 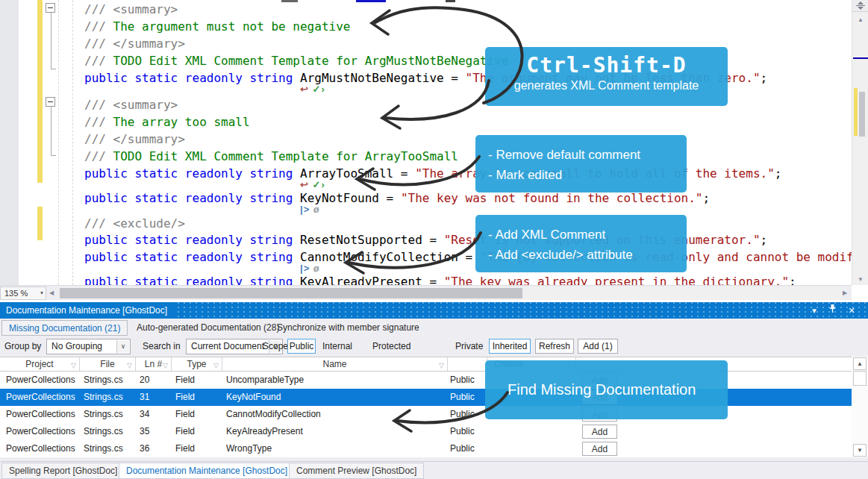 What do you see at coordinates (42, 293) in the screenshot?
I see `chevron-down-icon: ▾` at bounding box center [42, 293].